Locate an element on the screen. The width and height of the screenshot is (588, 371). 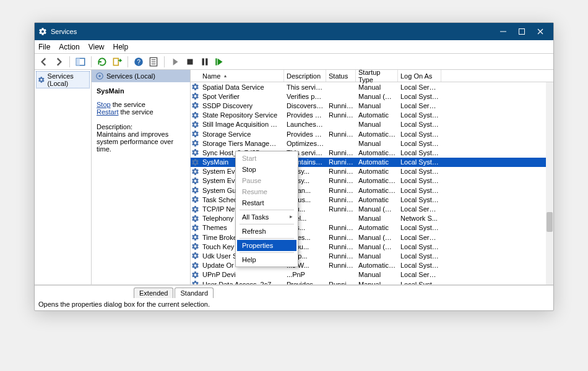
tab-standard: Standard is located at coordinates (194, 293).